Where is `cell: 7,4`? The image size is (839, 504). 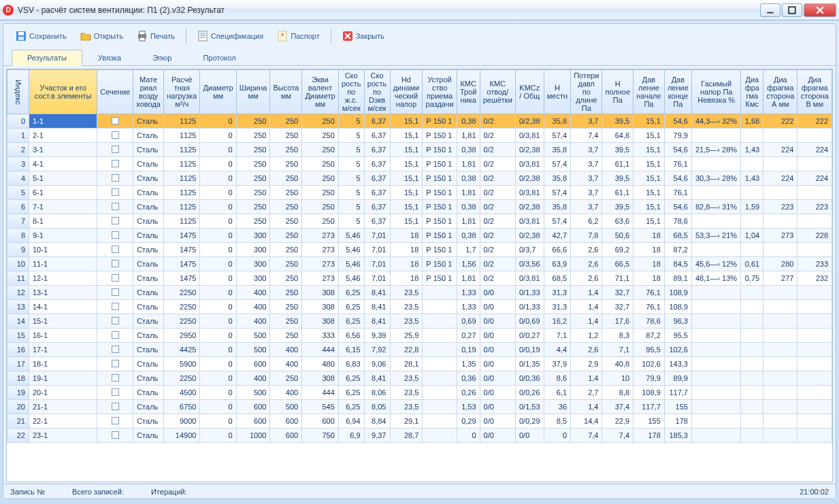
cell: 7,4 is located at coordinates (618, 435).